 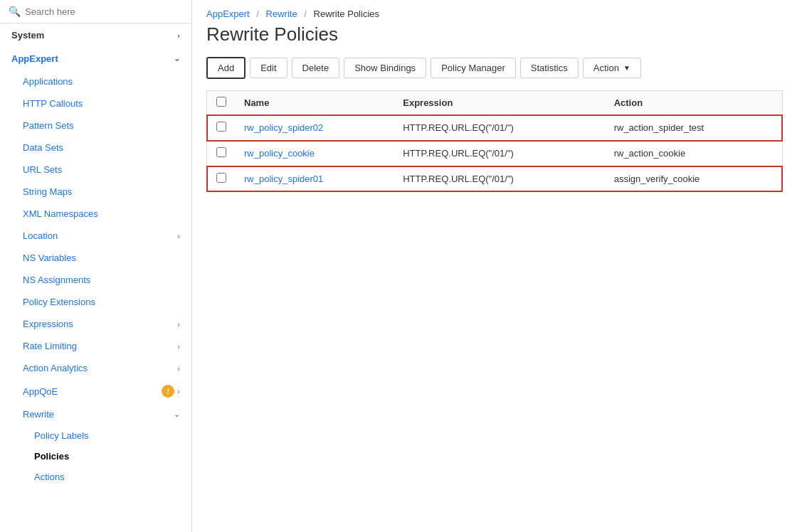 What do you see at coordinates (95, 414) in the screenshot?
I see `sidebar-item-rewrite: Rewrite ⌄` at bounding box center [95, 414].